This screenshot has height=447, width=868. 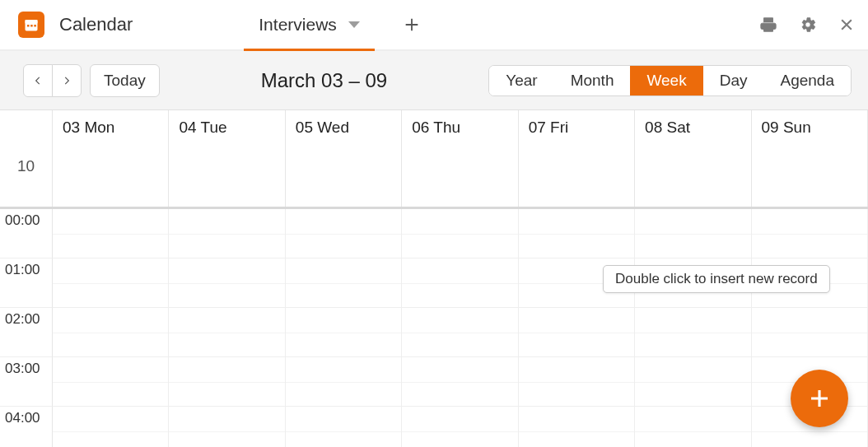 What do you see at coordinates (807, 25) in the screenshot?
I see `title-actions` at bounding box center [807, 25].